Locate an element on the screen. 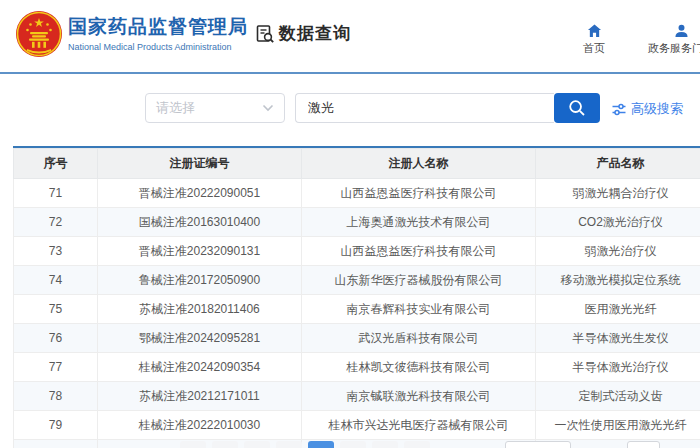  search-icon is located at coordinates (577, 108).